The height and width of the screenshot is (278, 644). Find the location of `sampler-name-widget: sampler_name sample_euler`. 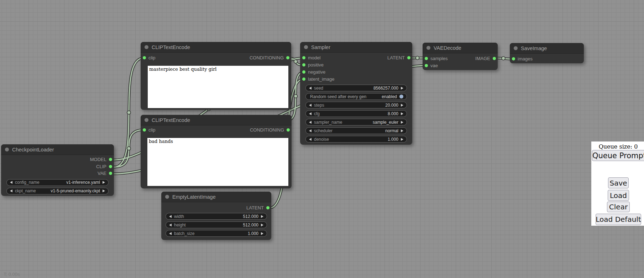

sampler-name-widget: sampler_name sample_euler is located at coordinates (356, 122).